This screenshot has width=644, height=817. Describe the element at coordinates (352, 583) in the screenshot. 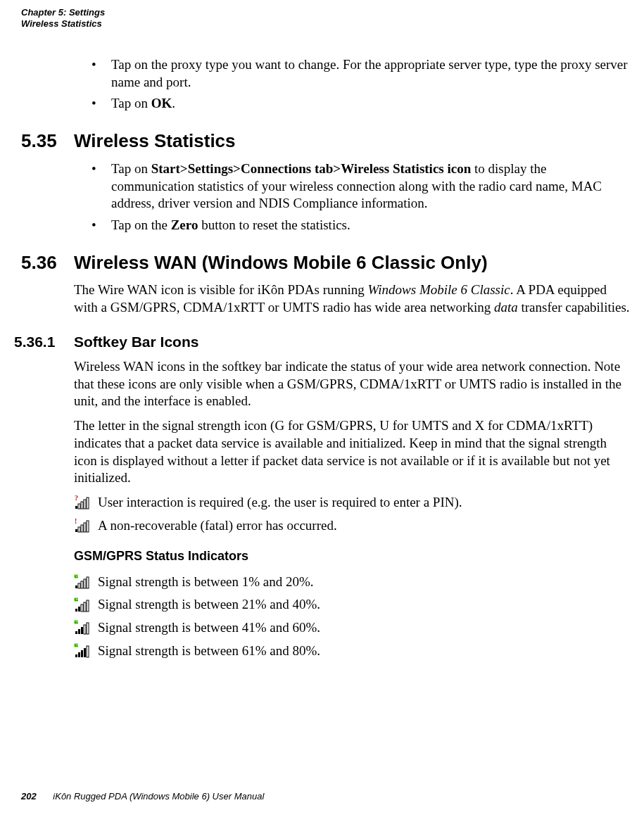

I see `icon-description-line: G Signal strength is between 1% and 20%.` at that location.